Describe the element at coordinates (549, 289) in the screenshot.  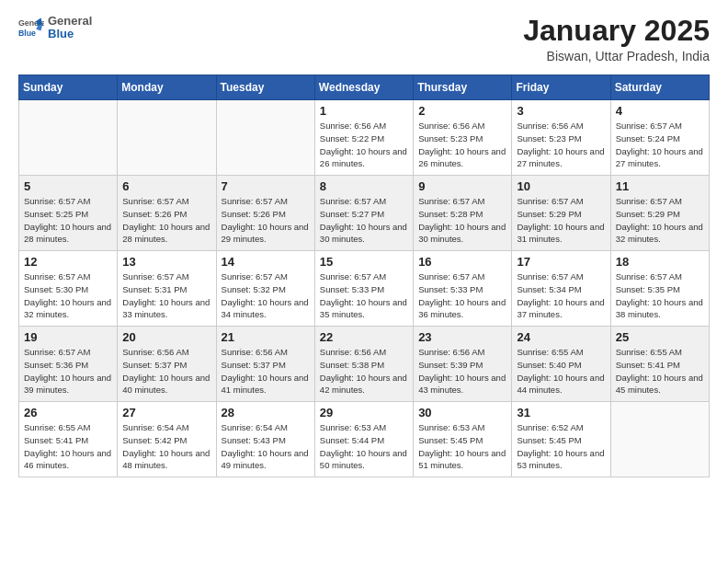
I see `sunset-text: Sunset: 5:34 PM` at that location.